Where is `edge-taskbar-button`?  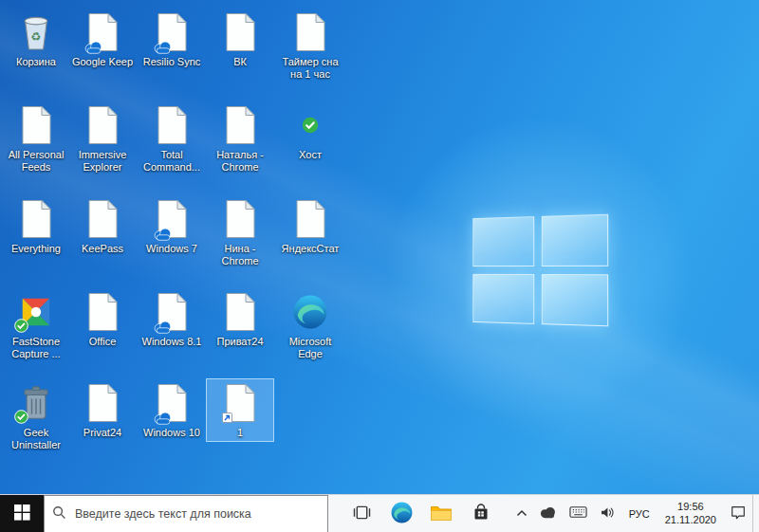
edge-taskbar-button is located at coordinates (401, 514).